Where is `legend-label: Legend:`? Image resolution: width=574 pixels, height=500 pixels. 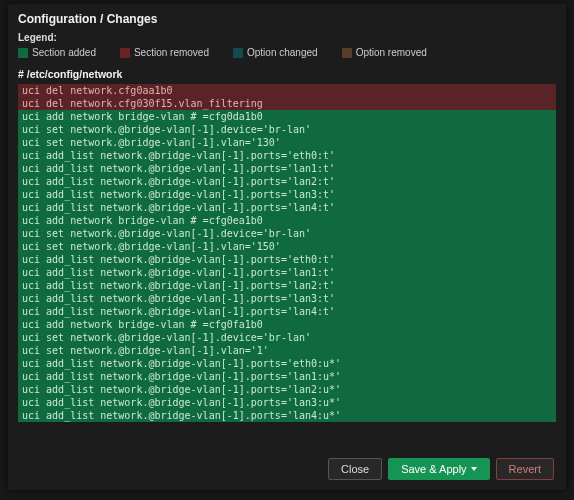 legend-label: Legend: is located at coordinates (287, 38).